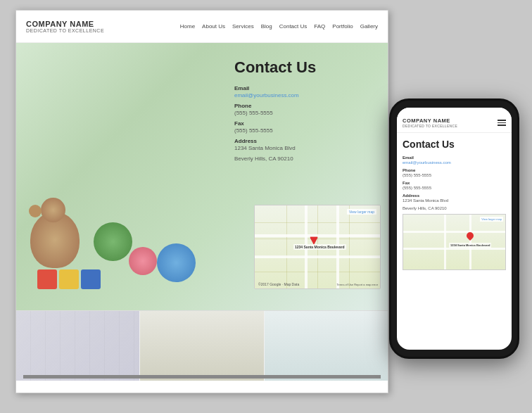 The image size is (532, 413). Describe the element at coordinates (303, 124) in the screenshot. I see `fax-label: Fax` at that location.